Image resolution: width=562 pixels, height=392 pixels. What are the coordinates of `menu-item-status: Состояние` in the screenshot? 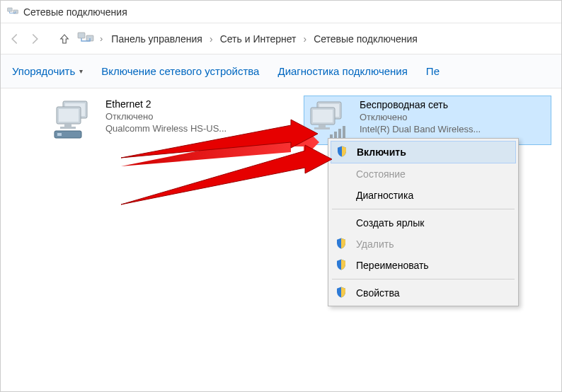 It's located at (423, 174).